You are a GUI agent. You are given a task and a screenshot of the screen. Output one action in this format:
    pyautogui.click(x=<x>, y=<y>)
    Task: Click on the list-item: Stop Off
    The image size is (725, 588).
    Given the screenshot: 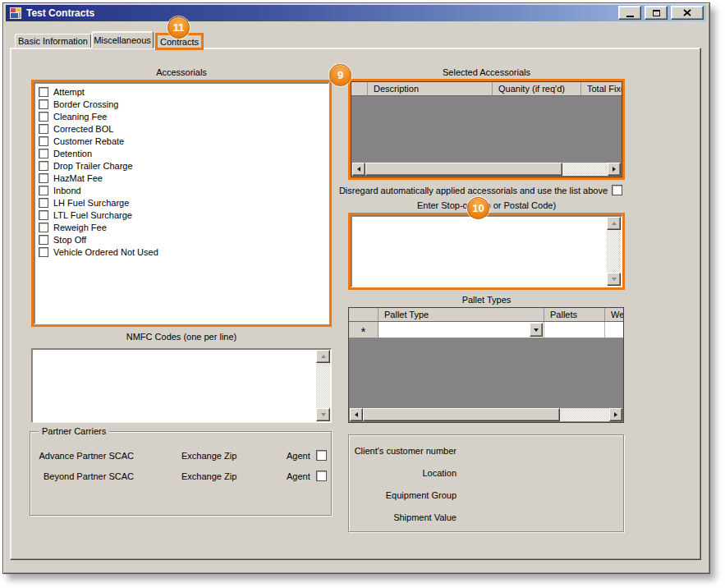 What is the action you would take?
    pyautogui.click(x=181, y=240)
    